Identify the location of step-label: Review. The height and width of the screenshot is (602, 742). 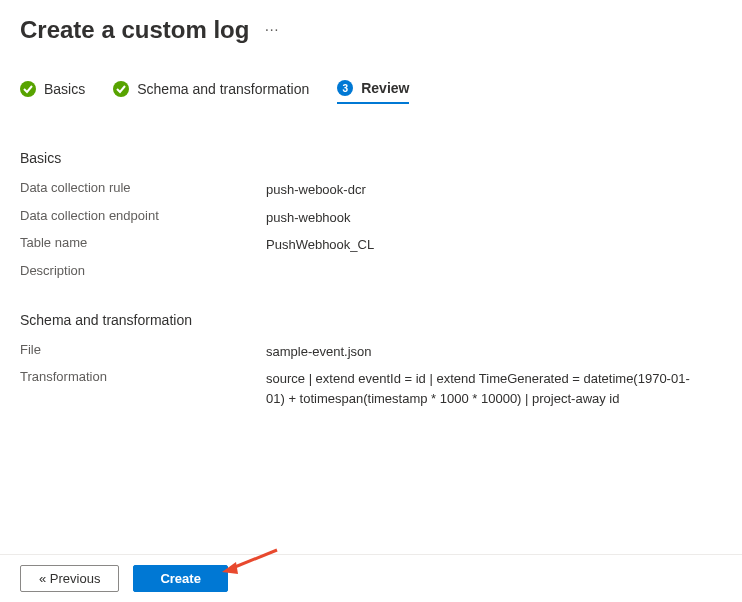
(385, 88).